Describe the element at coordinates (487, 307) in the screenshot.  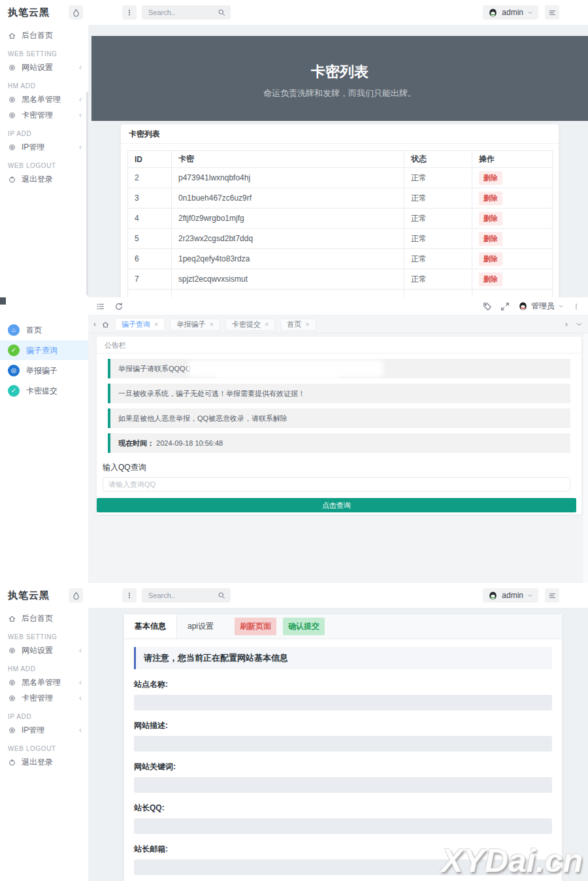
I see `tag-icon` at that location.